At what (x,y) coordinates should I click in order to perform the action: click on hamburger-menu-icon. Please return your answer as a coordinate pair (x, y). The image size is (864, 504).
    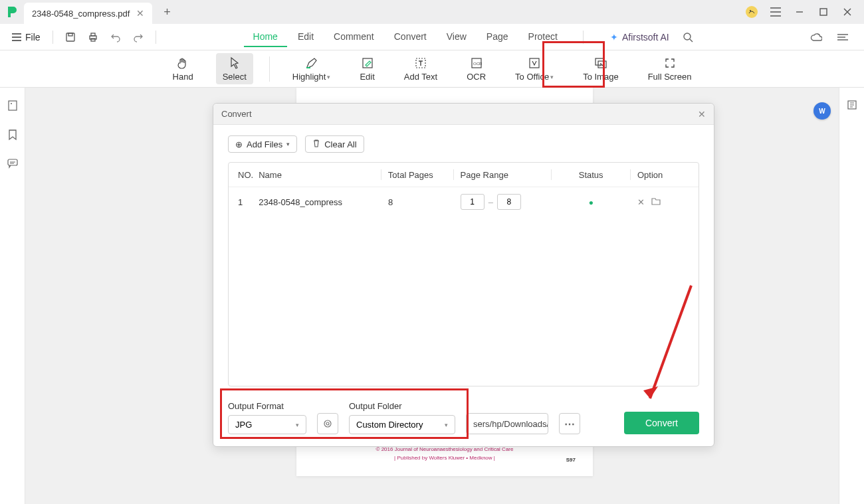
    Looking at the image, I should click on (776, 12).